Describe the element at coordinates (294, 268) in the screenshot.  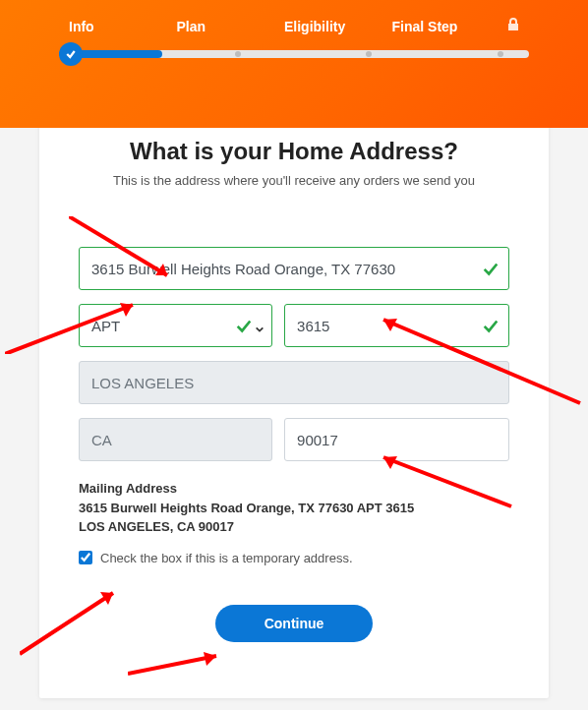
I see `address-input` at that location.